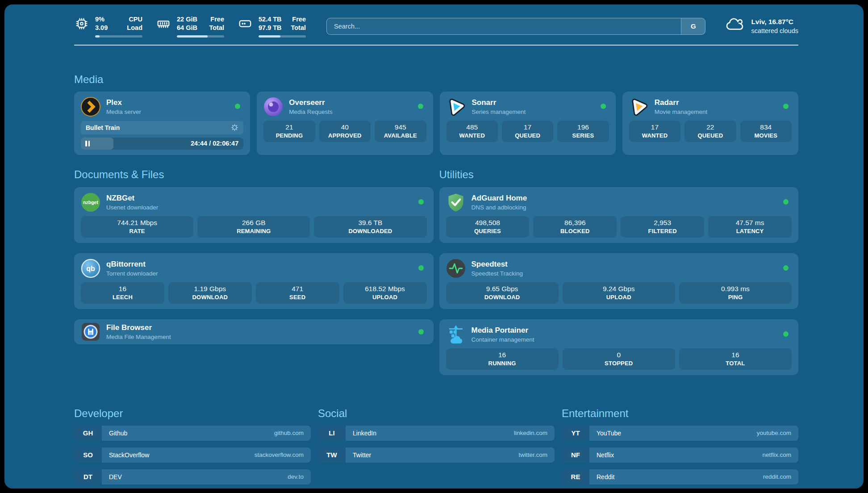 Image resolution: width=868 pixels, height=493 pixels. What do you see at coordinates (663, 231) in the screenshot?
I see `stat-label: FILTERED` at bounding box center [663, 231].